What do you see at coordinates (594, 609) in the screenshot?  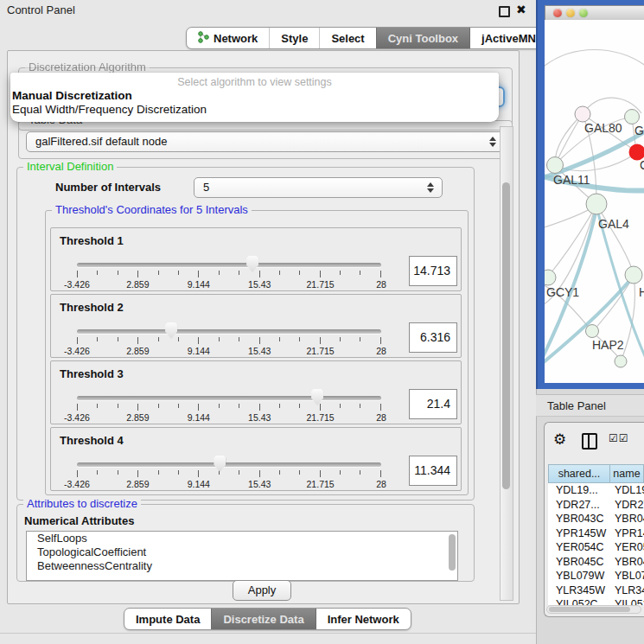 I see `table-horizontal-scrollbar` at bounding box center [594, 609].